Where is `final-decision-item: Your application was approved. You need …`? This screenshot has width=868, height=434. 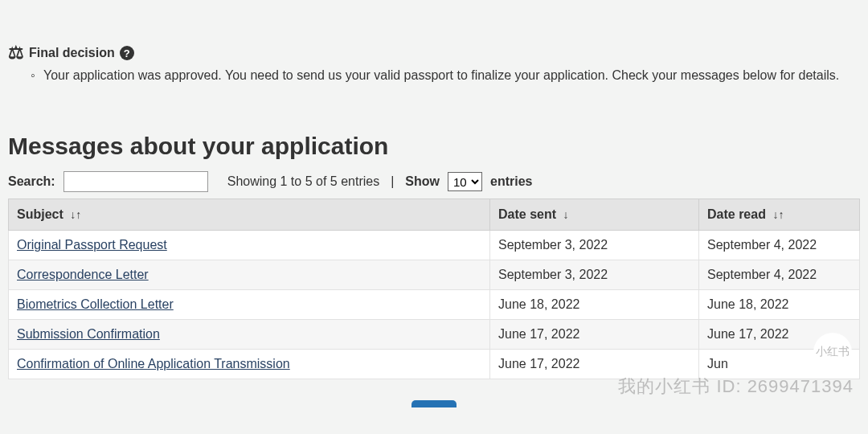 final-decision-item: Your application was approved. You need … is located at coordinates (445, 76).